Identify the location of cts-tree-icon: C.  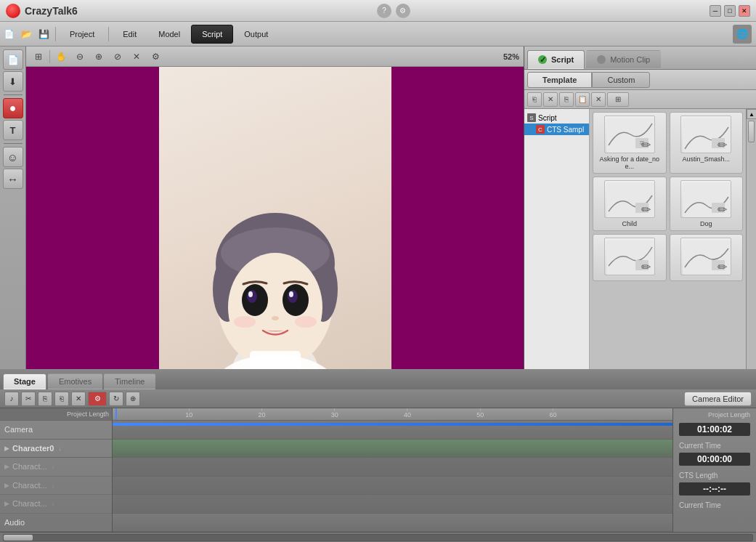
(540, 129).